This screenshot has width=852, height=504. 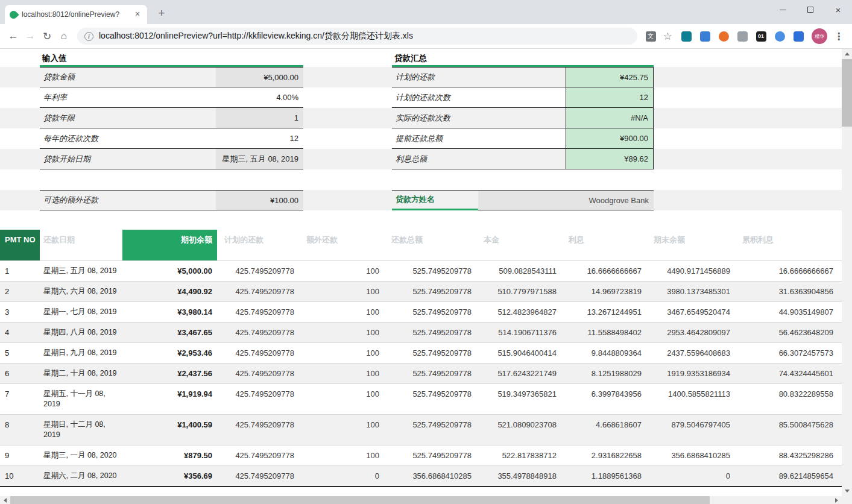 I want to click on table-row: 4星期四, 八月 08, 2019¥3,467.65425.7495209778…, so click(x=421, y=333).